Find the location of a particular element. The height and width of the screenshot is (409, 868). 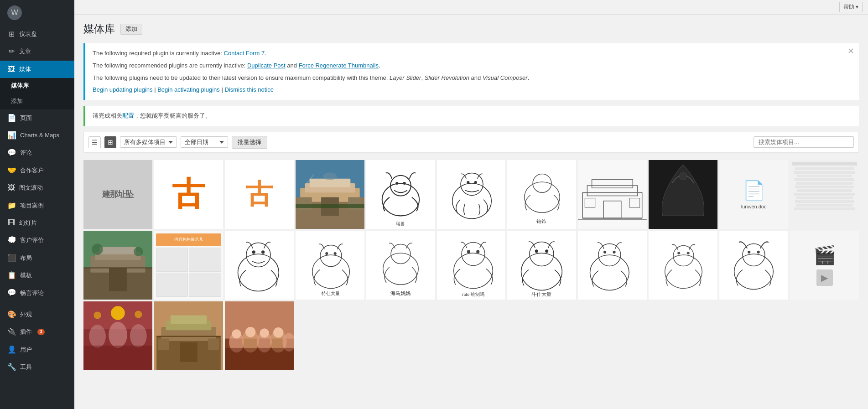

illustration-beast5: 特仕大量 is located at coordinates (330, 265).